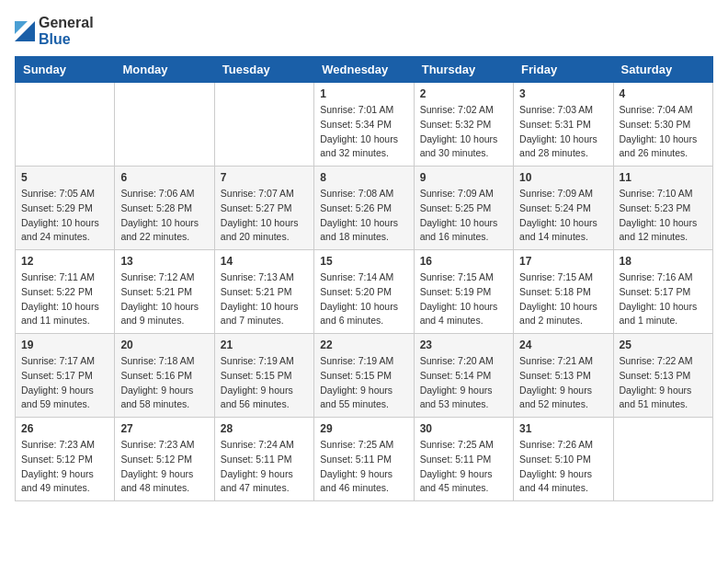 Image resolution: width=728 pixels, height=563 pixels. I want to click on day-number: 31, so click(563, 429).